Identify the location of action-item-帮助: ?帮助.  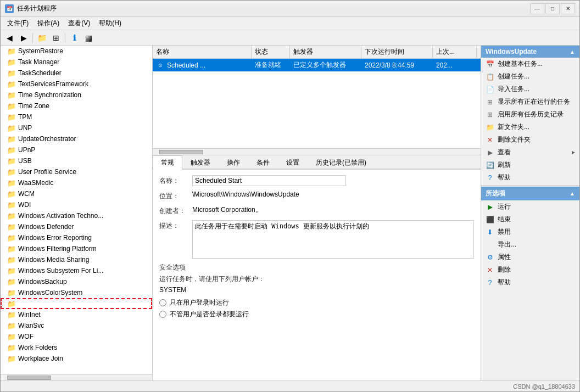
(531, 178).